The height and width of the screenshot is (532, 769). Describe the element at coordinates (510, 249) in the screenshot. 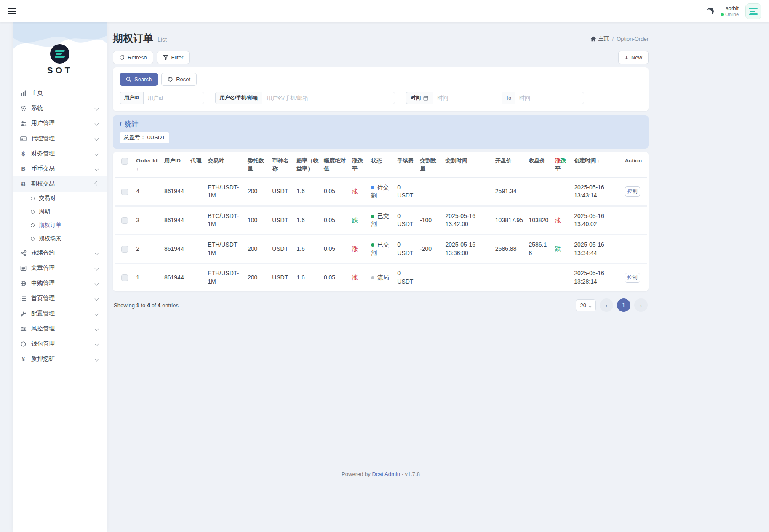

I see `cell-open-price: 2586.88` at that location.